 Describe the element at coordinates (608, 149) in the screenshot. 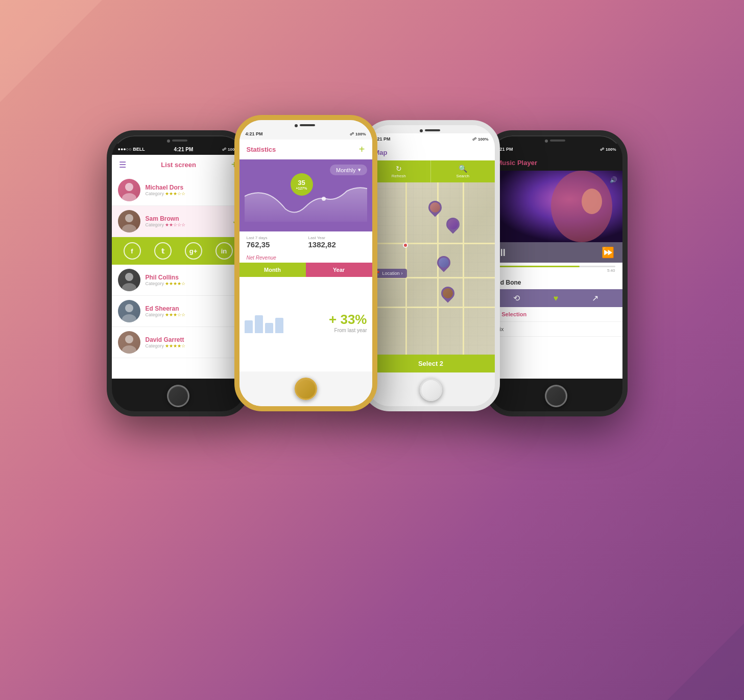

I see `status-right4: ☍ 100%` at that location.